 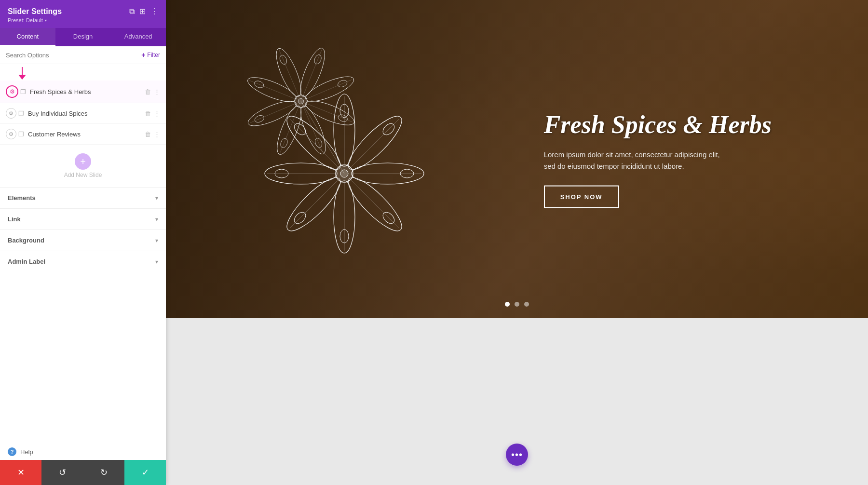 I want to click on slide-1-delete-icon: 🗑, so click(x=148, y=92).